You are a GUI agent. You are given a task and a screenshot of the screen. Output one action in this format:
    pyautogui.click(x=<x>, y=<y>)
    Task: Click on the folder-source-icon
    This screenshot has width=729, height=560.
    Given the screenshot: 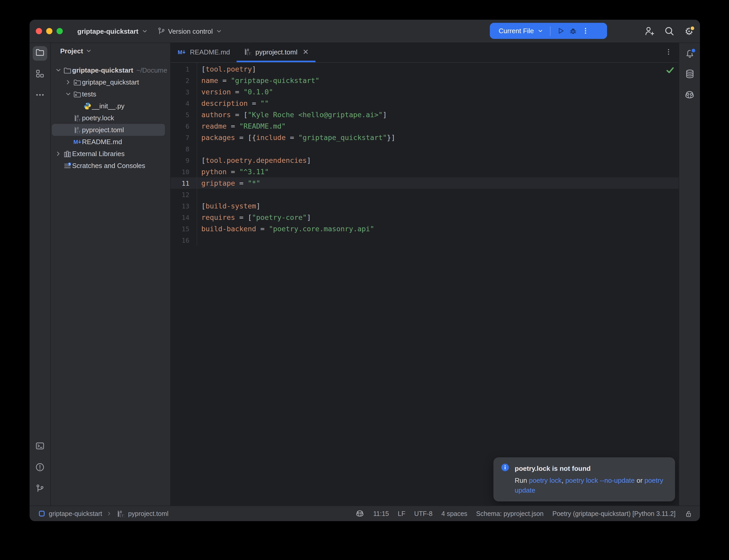 What is the action you would take?
    pyautogui.click(x=77, y=82)
    